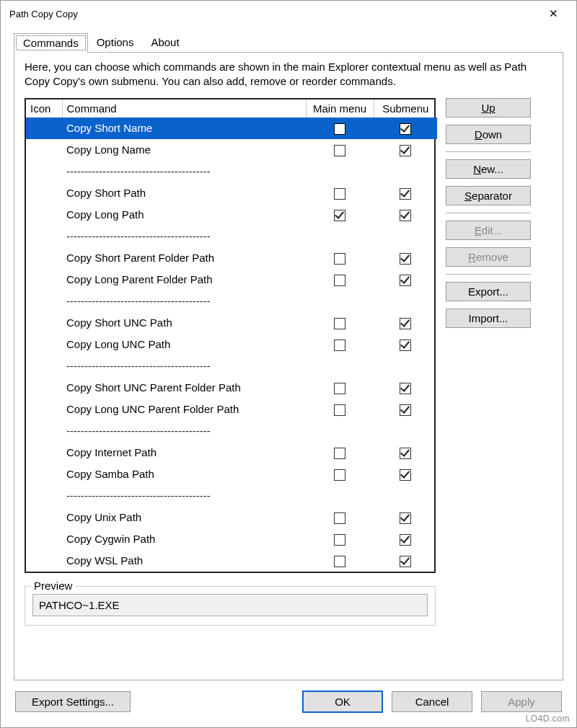 The image size is (577, 728). What do you see at coordinates (230, 605) in the screenshot?
I see `preview-input` at bounding box center [230, 605].